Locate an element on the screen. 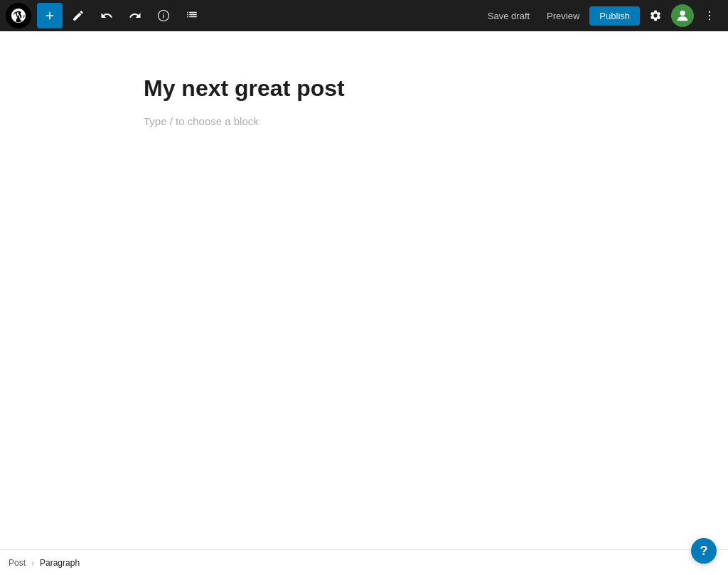 The width and height of the screenshot is (728, 575). list-view-icon is located at coordinates (192, 16).